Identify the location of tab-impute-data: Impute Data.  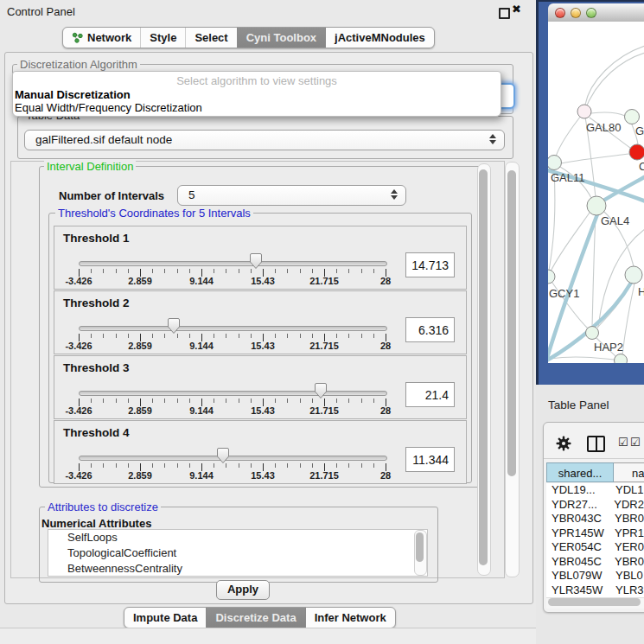
(165, 617).